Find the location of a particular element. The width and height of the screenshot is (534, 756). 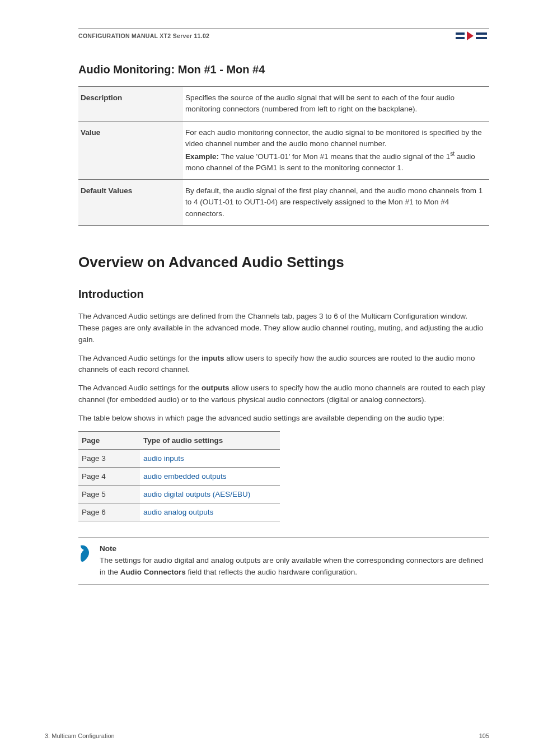

pages-table-link: audio embedded outputs is located at coordinates (185, 476).